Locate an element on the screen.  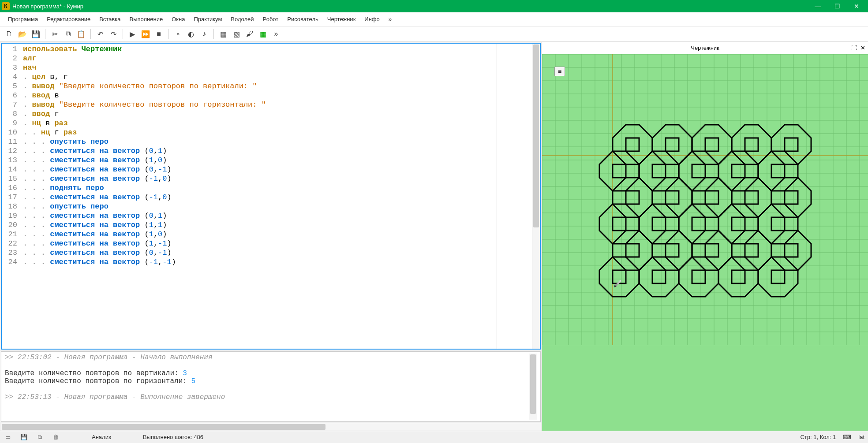
menu-рисователь: Рисователь is located at coordinates (303, 19).